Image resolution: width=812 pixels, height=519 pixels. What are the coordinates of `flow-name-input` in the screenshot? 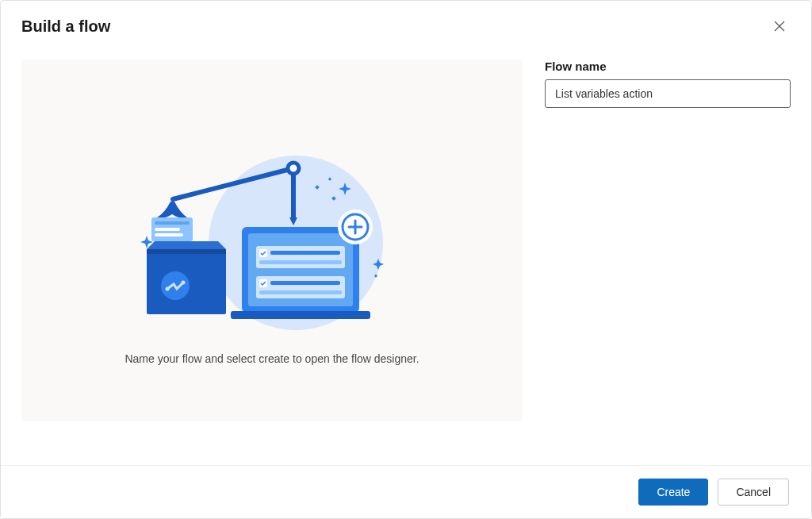 It's located at (668, 94).